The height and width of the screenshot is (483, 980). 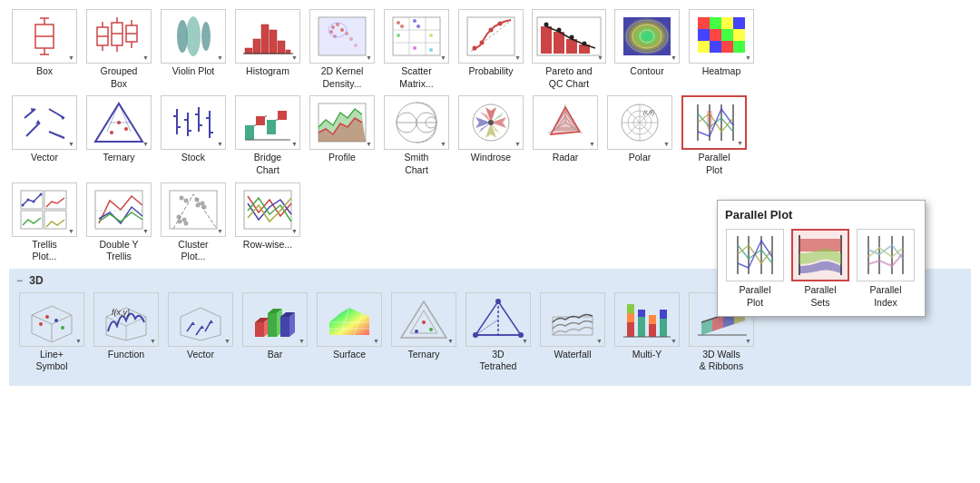 What do you see at coordinates (647, 36) in the screenshot?
I see `chart-icon-contour` at bounding box center [647, 36].